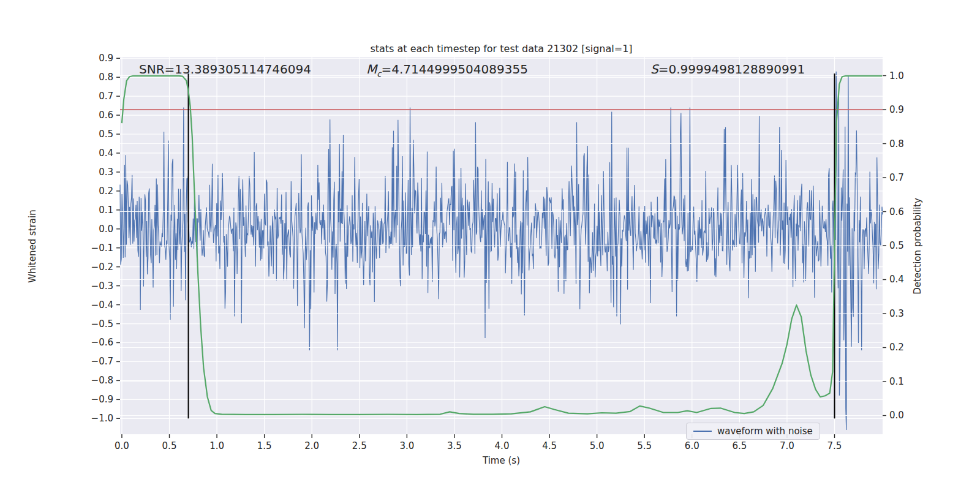  Describe the element at coordinates (312, 446) in the screenshot. I see `x-tick-label: 2.0` at that location.